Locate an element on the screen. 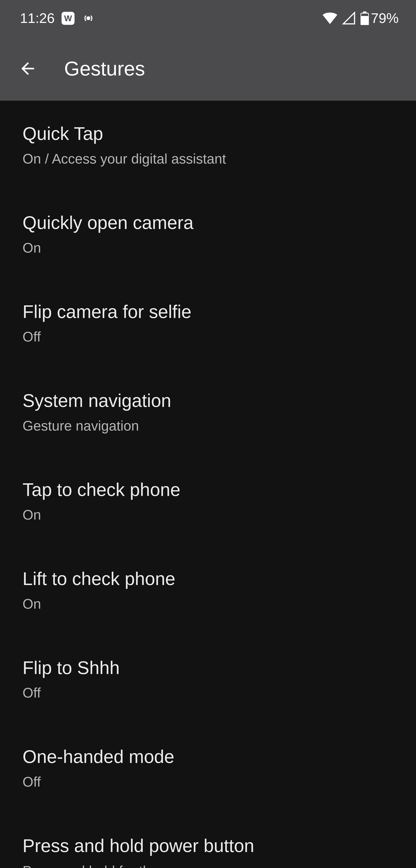 The width and height of the screenshot is (416, 868). item-subtitle: On / Access your digital assistant is located at coordinates (208, 159).